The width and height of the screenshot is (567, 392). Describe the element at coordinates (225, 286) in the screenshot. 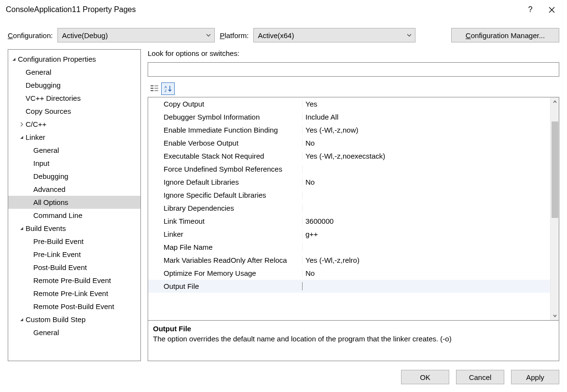

I see `grid-cell-name: Output File` at that location.